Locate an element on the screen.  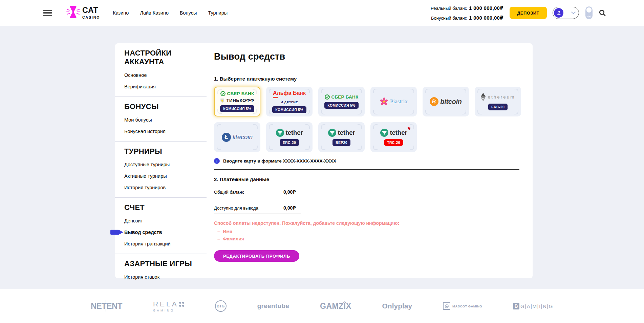
deposit-button: ДЕПОЗИТ is located at coordinates (528, 13).